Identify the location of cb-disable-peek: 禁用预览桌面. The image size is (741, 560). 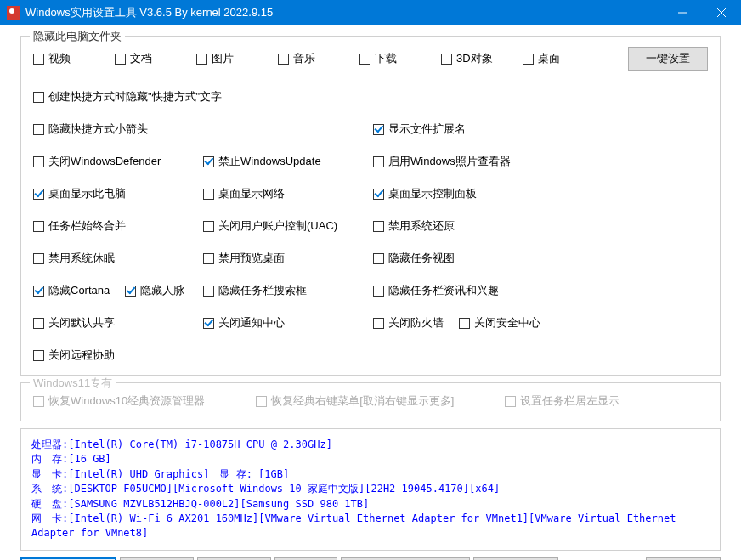
(288, 258).